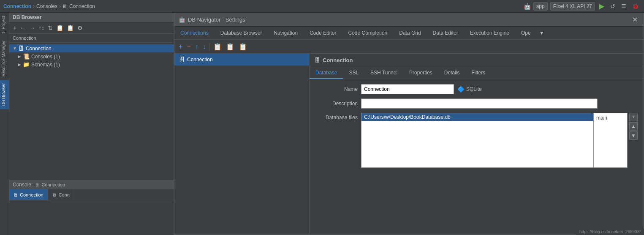  Describe the element at coordinates (70, 28) in the screenshot. I see `paste-btn: 📋` at that location.